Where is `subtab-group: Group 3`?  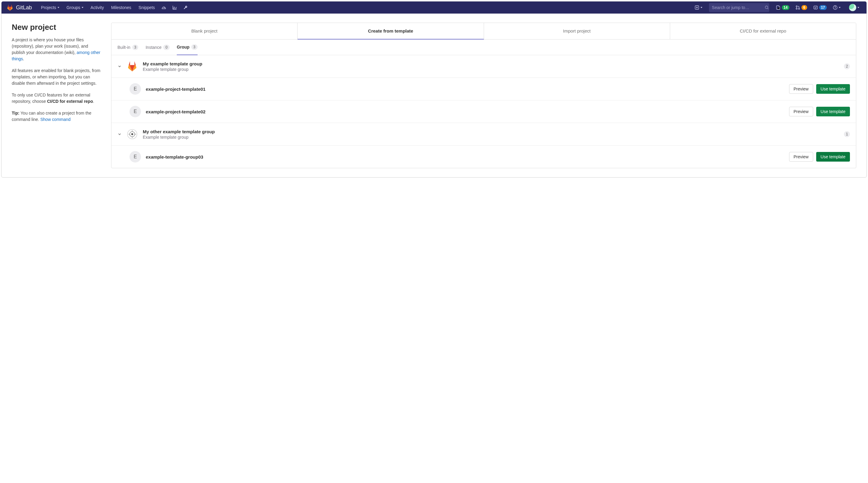 subtab-group: Group 3 is located at coordinates (187, 47).